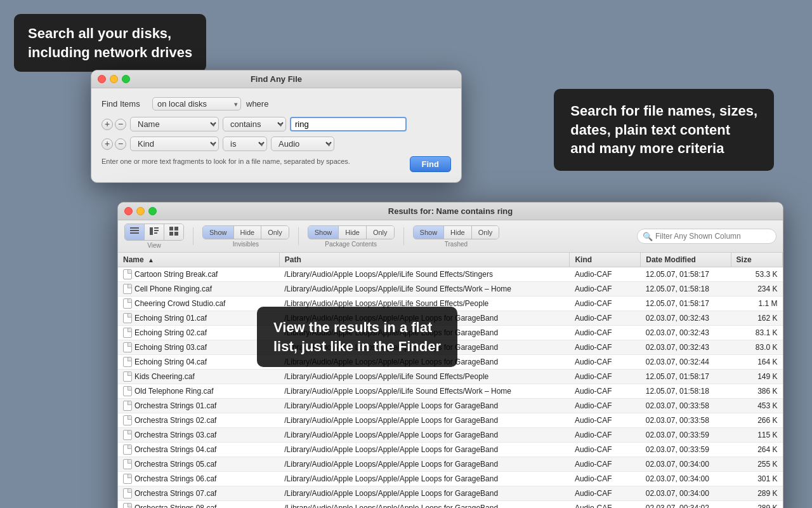  I want to click on table-row: Orchestra Strings 04.caf /Library/Audio/…, so click(450, 450).